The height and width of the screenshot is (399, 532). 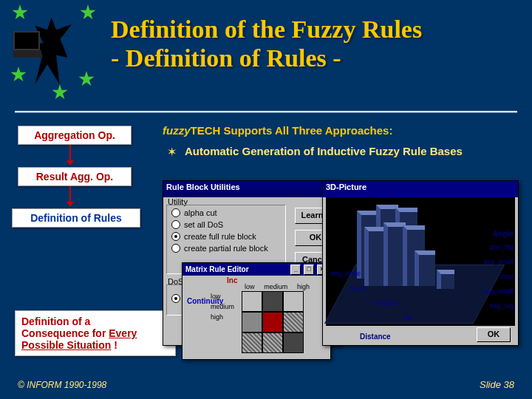 I want to click on footer-copyright: © INFORM 1990-1998, so click(x=62, y=385).